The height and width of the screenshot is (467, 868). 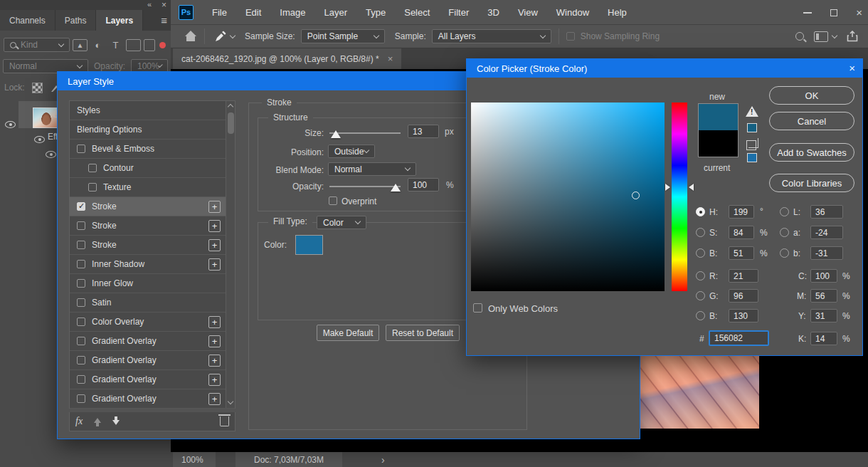 What do you see at coordinates (152, 380) in the screenshot?
I see `styles-list-item-gradient-overlay-3: Gradient Overlay+` at bounding box center [152, 380].